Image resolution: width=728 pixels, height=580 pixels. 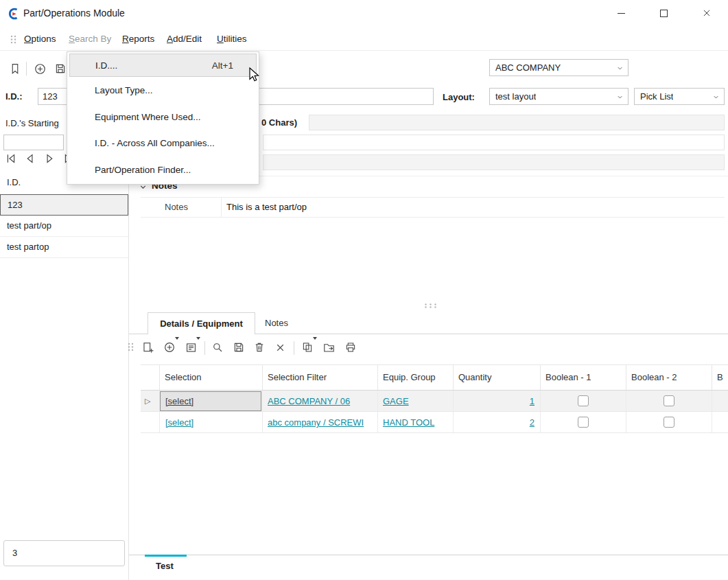 I want to click on column-header-selection-filter: Selection Filter, so click(x=297, y=378).